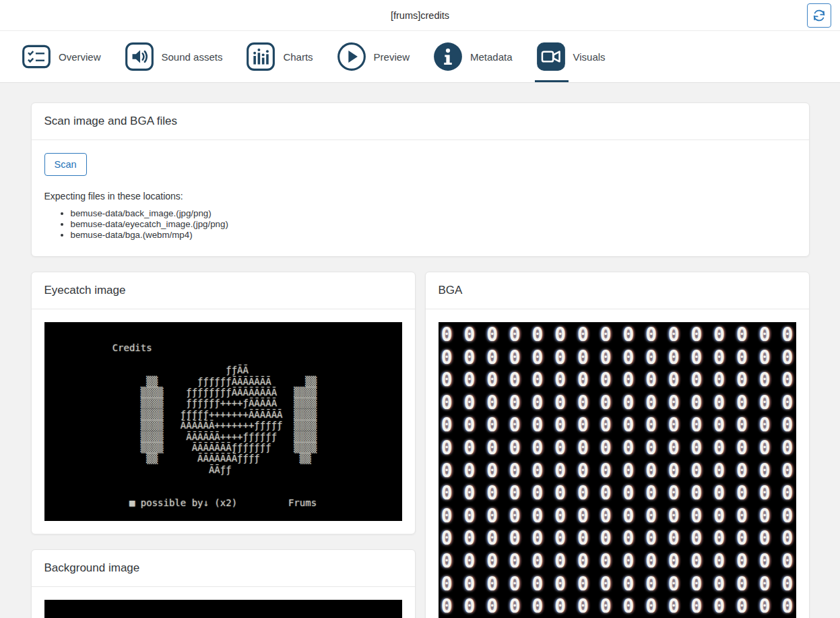 This screenshot has height=618, width=840. Describe the element at coordinates (66, 164) in the screenshot. I see `scan-button: Scan` at that location.